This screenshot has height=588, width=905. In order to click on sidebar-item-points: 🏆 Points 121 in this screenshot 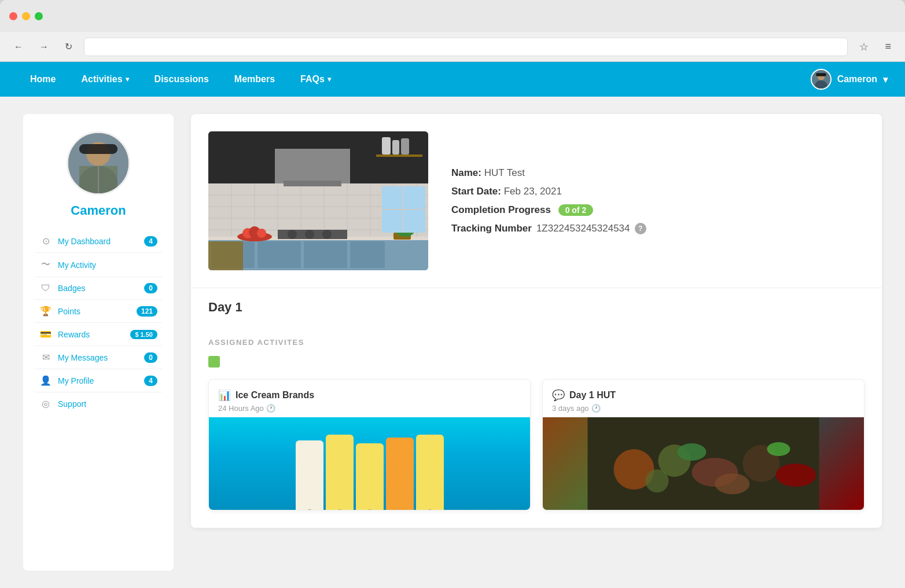, I will do `click(98, 311)`.